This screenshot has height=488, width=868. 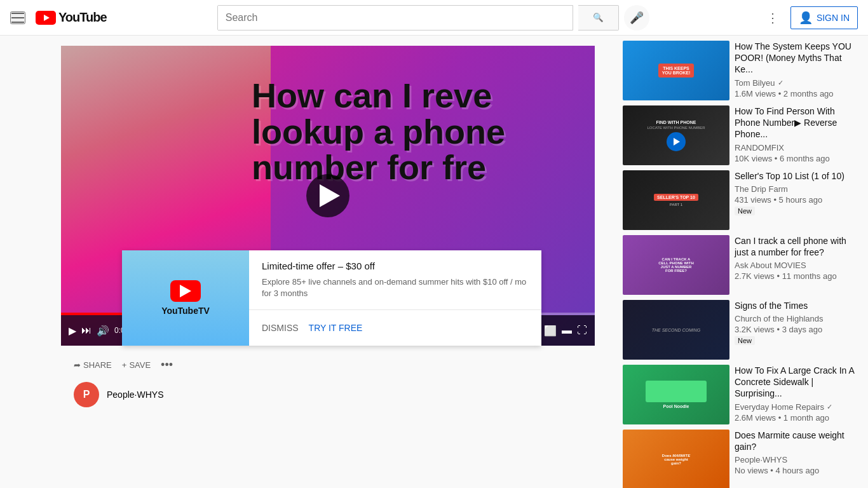 I want to click on play-button, so click(x=328, y=196).